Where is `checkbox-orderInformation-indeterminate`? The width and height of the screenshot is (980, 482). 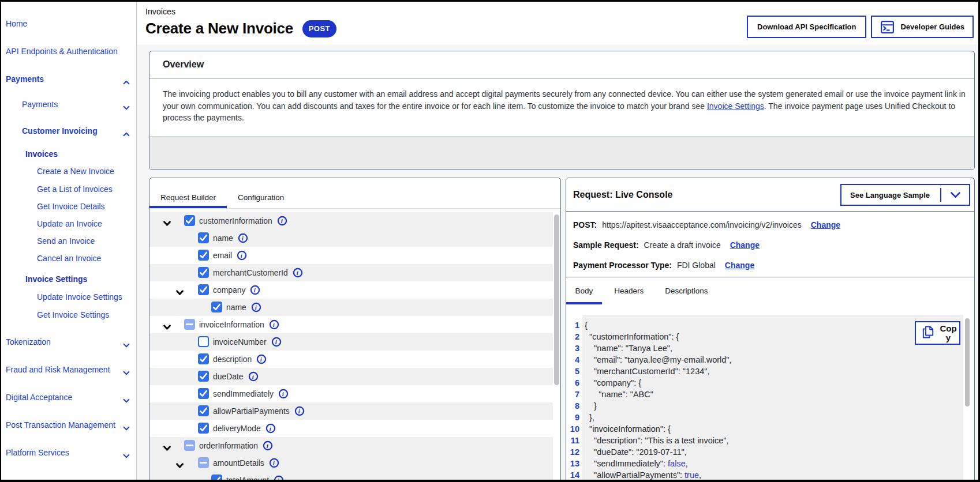 checkbox-orderInformation-indeterminate is located at coordinates (189, 445).